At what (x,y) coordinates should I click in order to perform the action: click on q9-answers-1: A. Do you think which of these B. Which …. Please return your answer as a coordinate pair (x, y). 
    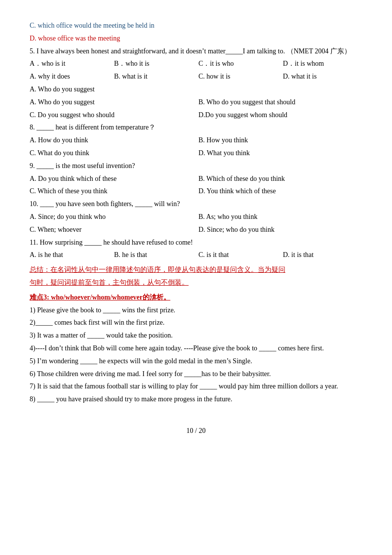
    Looking at the image, I should click on (196, 179).